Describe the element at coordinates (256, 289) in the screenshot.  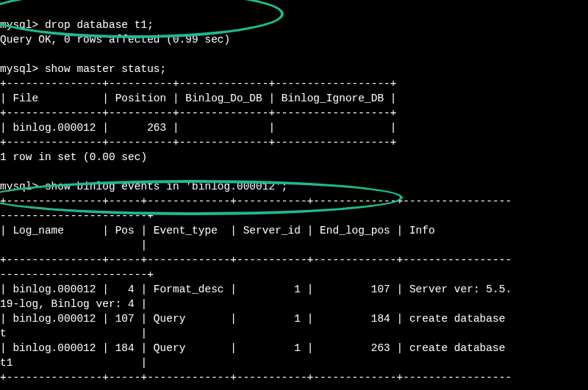
I see `binlog-table-row: | binlog.000012 | 4 | Format_desc | 1 | …` at that location.